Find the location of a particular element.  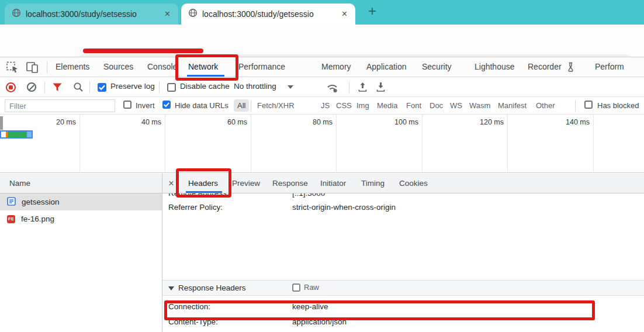

header-value: strict-origin-when-cross-origin is located at coordinates (344, 207).